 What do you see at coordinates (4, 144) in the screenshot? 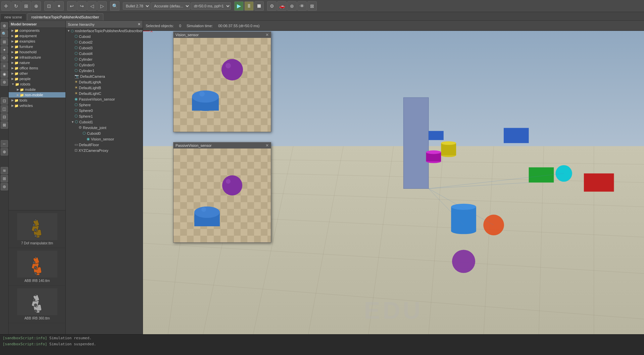
I see `left-icon-13: ↔` at bounding box center [4, 144].